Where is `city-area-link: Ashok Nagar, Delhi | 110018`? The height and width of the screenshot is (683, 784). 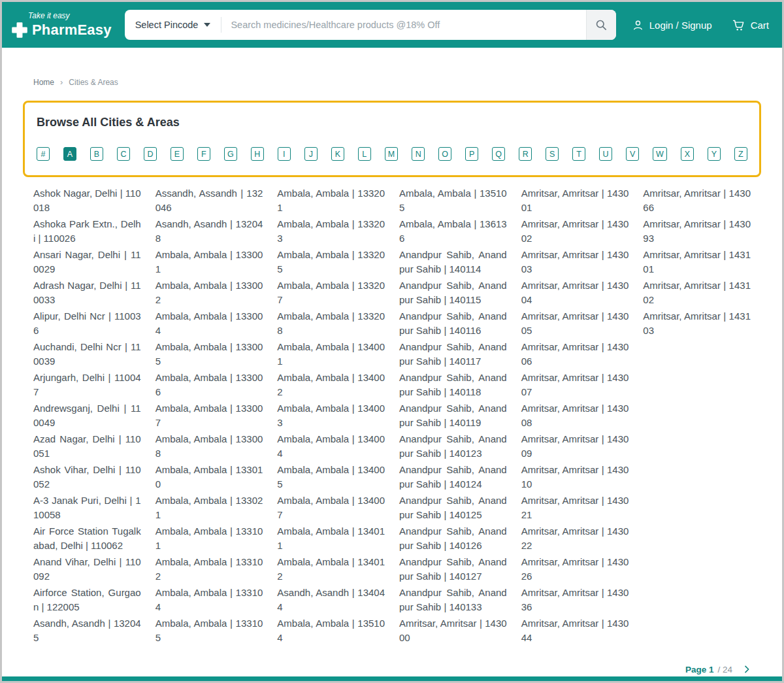
city-area-link: Ashok Nagar, Delhi | 110018 is located at coordinates (88, 200).